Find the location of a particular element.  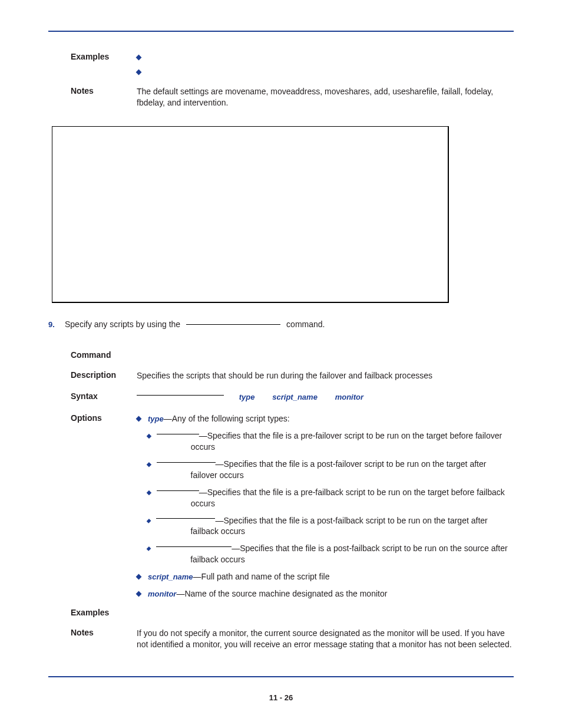

notes-text: The default settings are movename, movea… is located at coordinates (325, 97).